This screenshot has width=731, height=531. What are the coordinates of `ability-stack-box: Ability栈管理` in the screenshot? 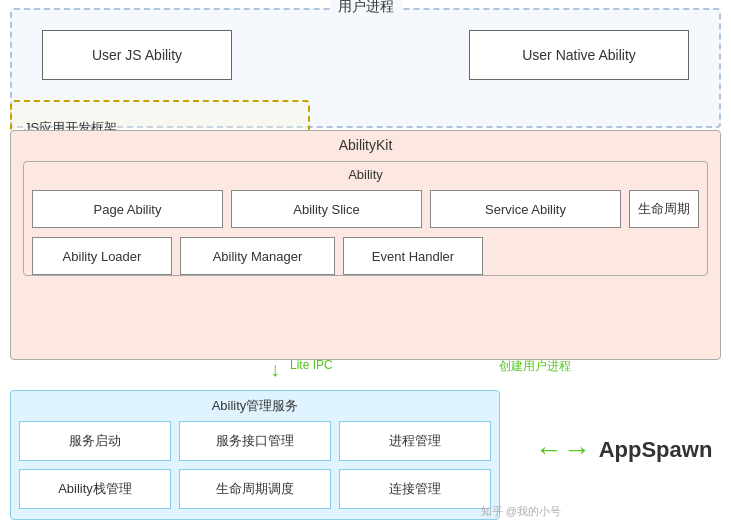 It's located at (95, 489).